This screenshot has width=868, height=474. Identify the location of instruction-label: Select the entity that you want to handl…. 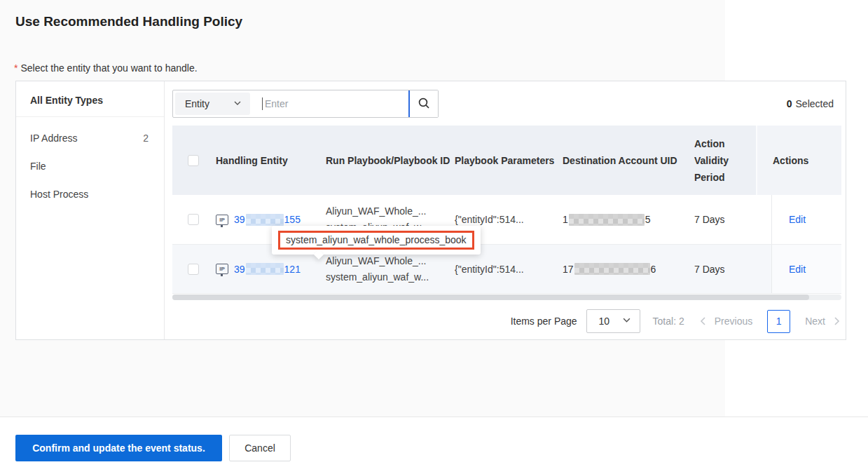
(109, 68).